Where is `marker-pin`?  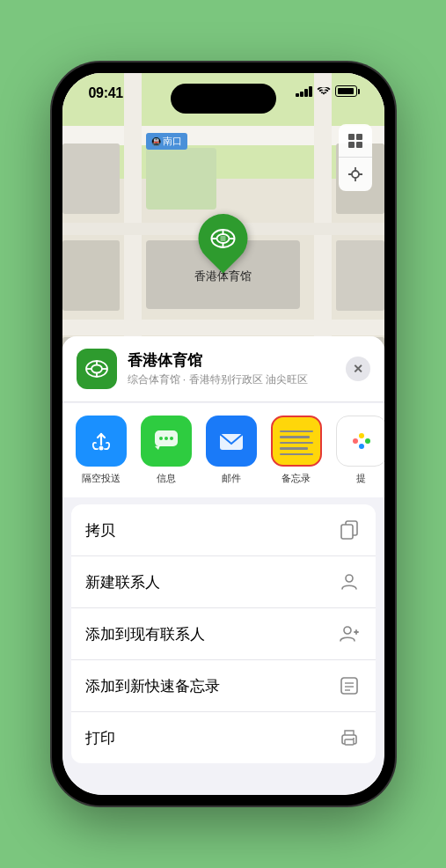
marker-pin is located at coordinates (223, 238).